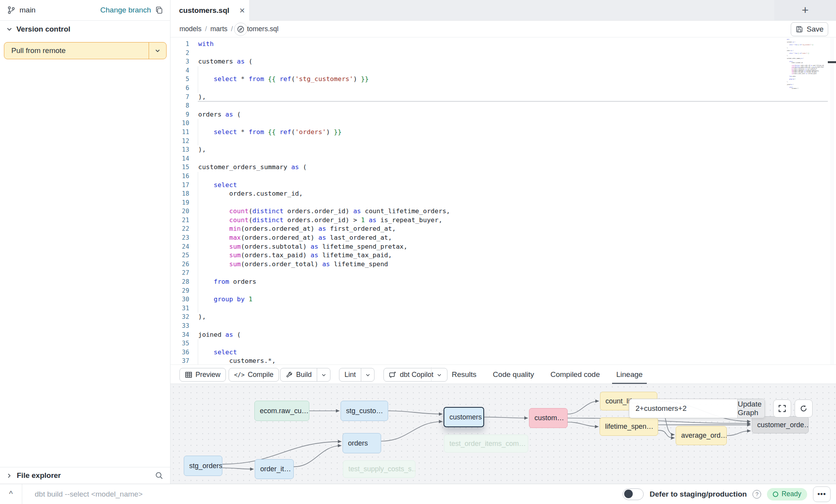 The width and height of the screenshot is (836, 504). I want to click on code-text: count(distinct orders.order_id) as count…, so click(513, 211).